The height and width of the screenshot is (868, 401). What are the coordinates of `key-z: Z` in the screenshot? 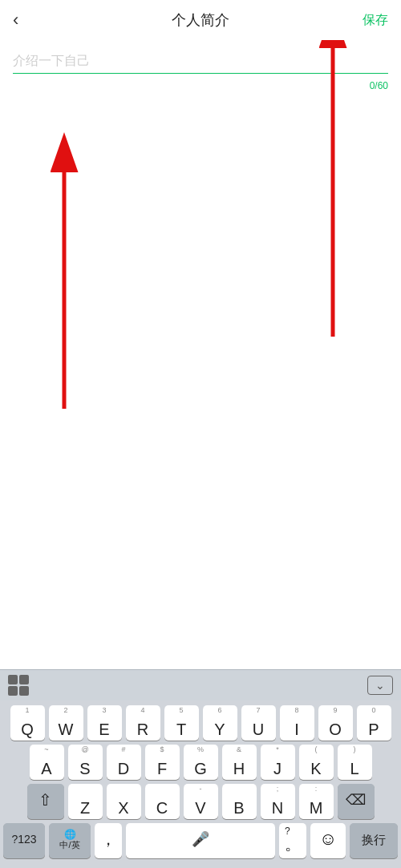 It's located at (85, 801).